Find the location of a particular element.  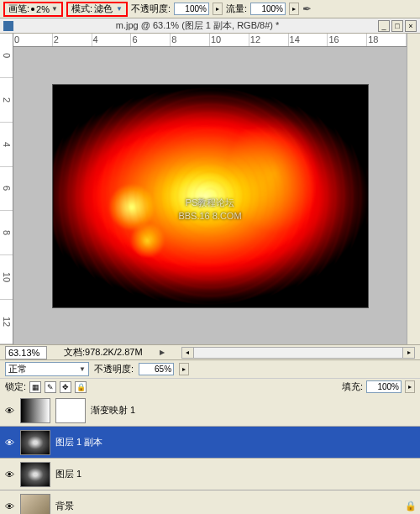

layer-row: 👁 图层 1 副本 is located at coordinates (210, 443).